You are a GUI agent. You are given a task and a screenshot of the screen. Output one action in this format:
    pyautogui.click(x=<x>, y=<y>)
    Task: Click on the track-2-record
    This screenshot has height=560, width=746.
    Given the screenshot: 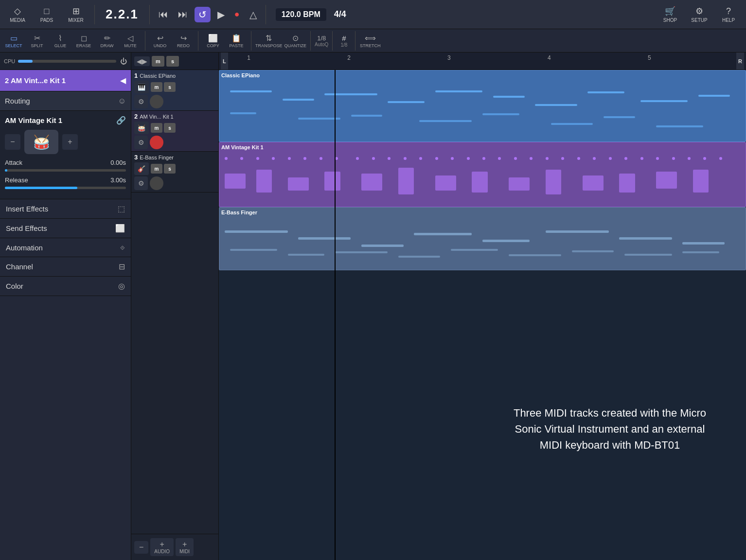 What is the action you would take?
    pyautogui.click(x=157, y=142)
    